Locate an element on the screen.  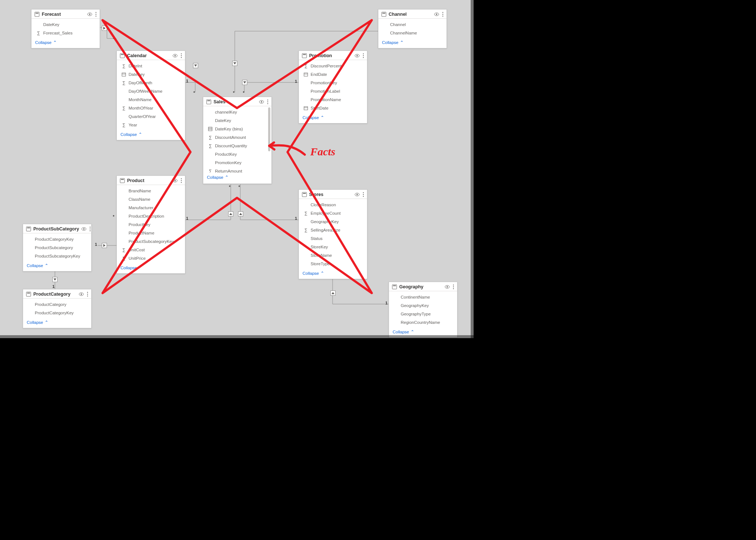
field-item: ∑UnitCost is located at coordinates (151, 250).